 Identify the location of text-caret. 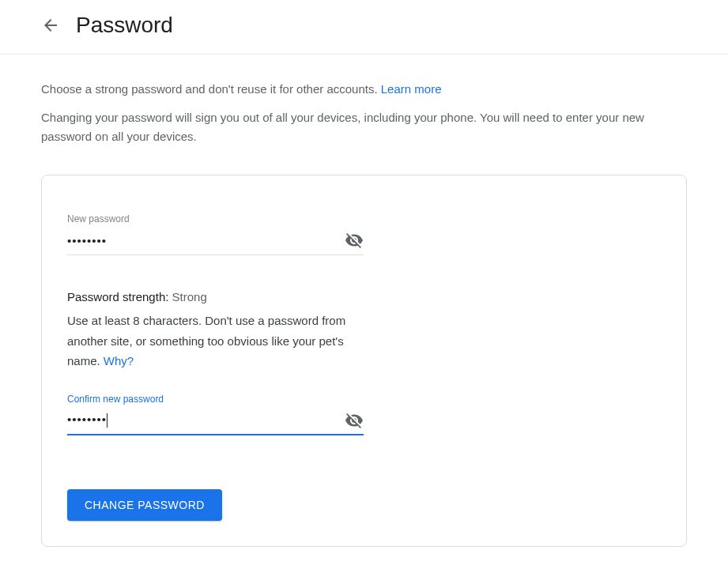
(108, 420).